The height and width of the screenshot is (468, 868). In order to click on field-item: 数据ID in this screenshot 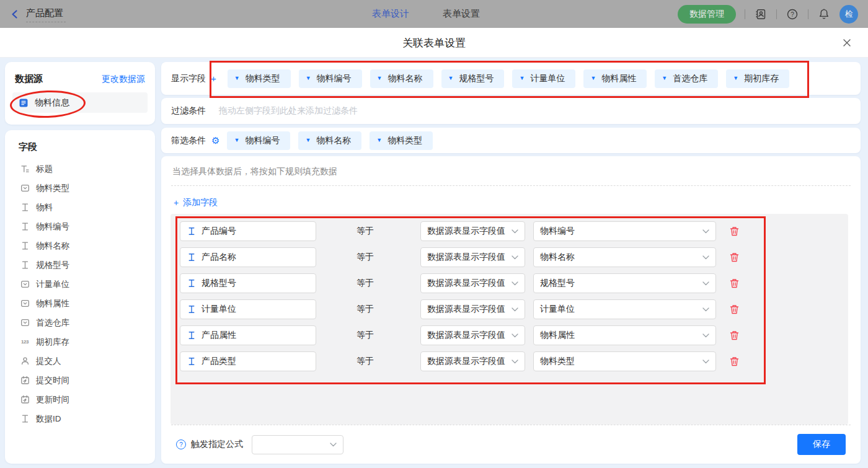, I will do `click(80, 419)`.